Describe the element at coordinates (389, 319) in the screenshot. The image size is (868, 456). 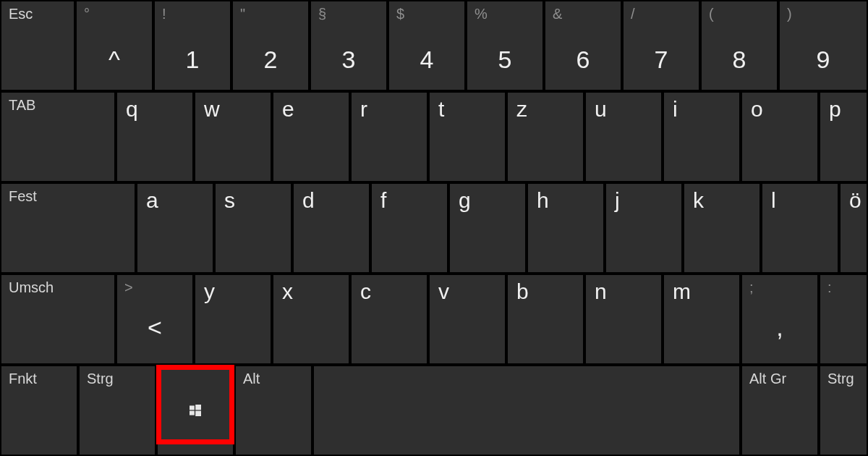
I see `key-c: c` at that location.